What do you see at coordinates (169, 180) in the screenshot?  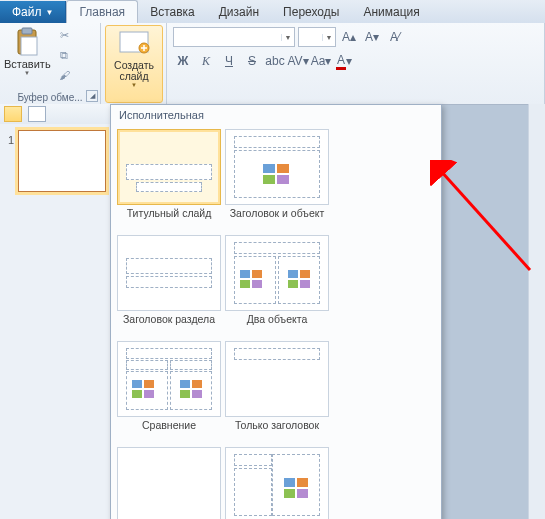 I see `layout-title-slide: Титульный слайд` at bounding box center [169, 180].